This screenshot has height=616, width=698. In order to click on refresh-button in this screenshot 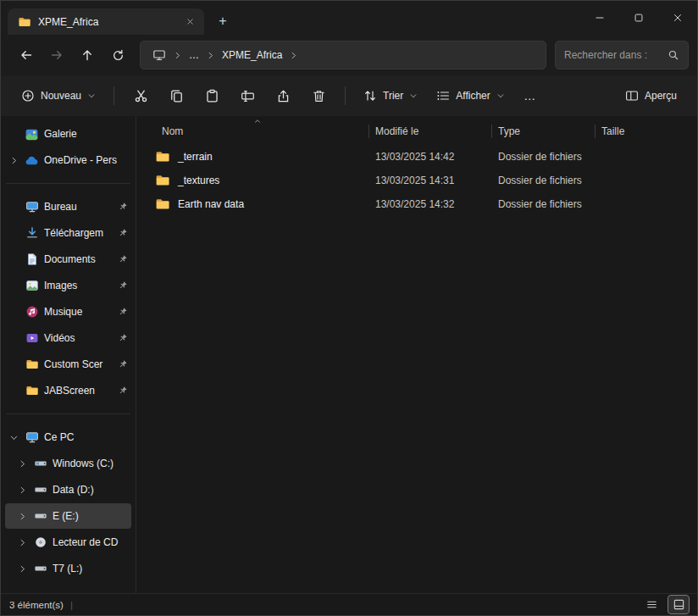, I will do `click(118, 55)`.